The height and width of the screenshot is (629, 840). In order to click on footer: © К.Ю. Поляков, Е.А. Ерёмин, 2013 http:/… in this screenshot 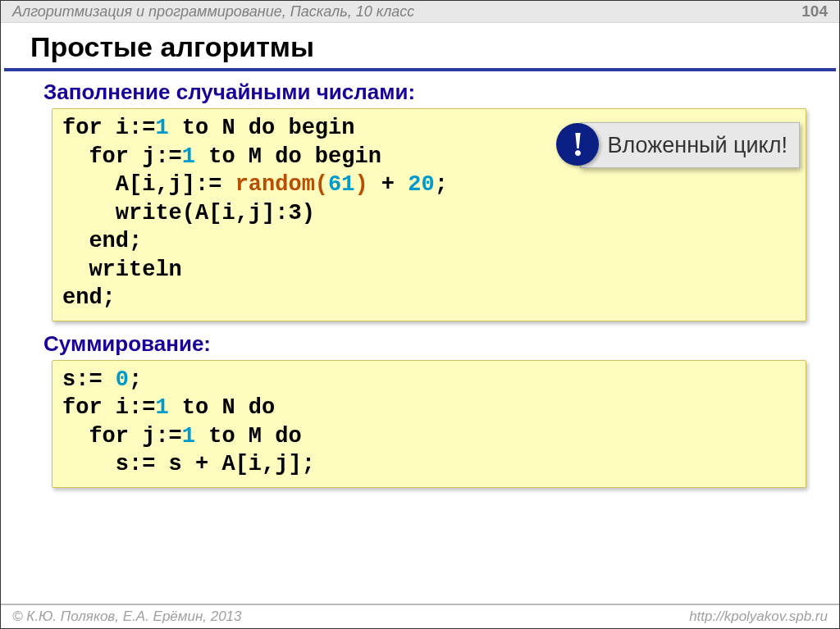, I will do `click(420, 616)`.